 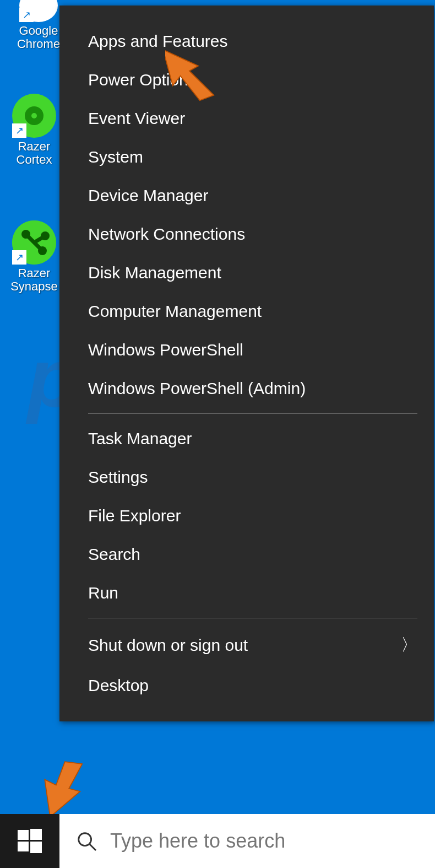 I want to click on search-icon, so click(x=86, y=841).